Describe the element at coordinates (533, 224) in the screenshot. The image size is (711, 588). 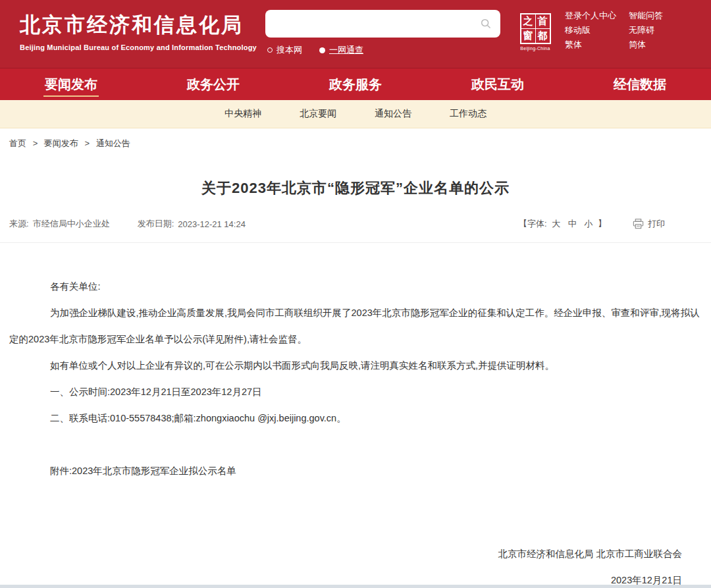
I see `font-tool-open: 【字体:` at that location.